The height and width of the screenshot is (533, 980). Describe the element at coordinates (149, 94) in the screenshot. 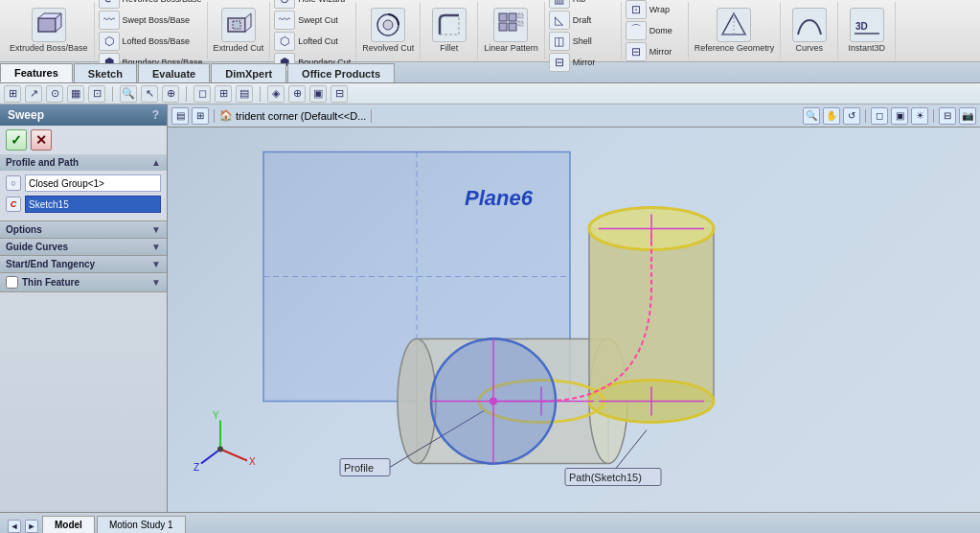

I see `st-icon-7: ↖` at that location.